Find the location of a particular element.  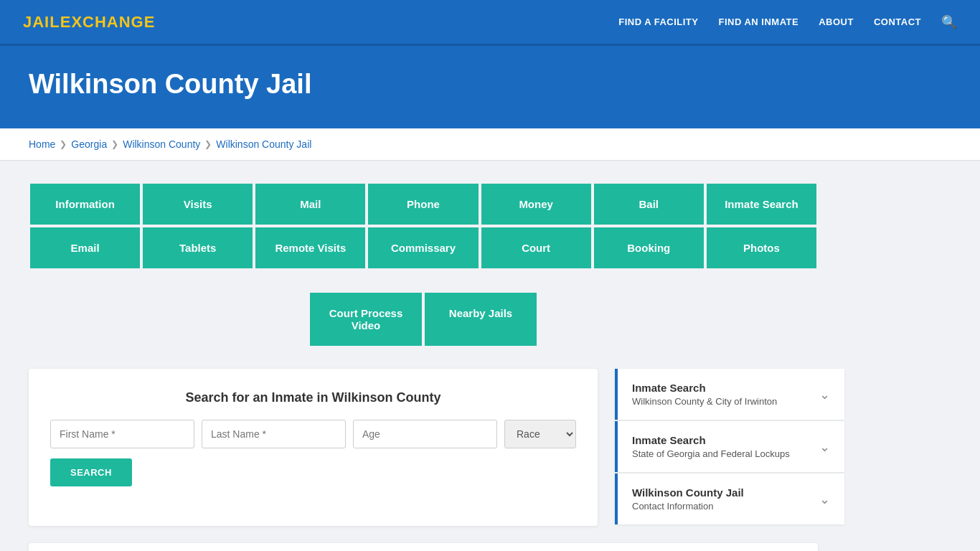

tabs-row3: Court Process Video Nearby Jails is located at coordinates (423, 319).